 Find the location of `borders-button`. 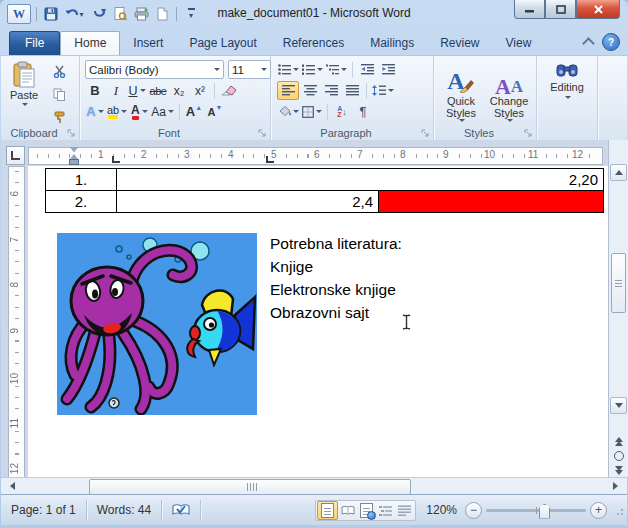

borders-button is located at coordinates (312, 112).